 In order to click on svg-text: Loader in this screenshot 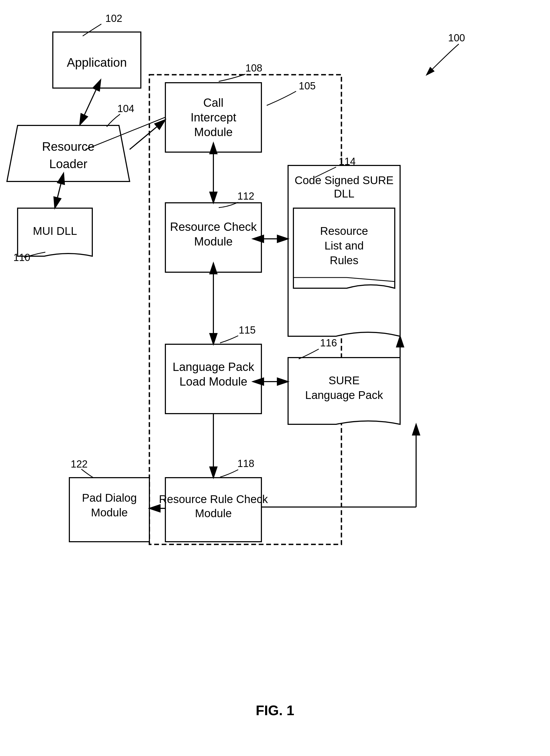, I will do `click(68, 164)`.